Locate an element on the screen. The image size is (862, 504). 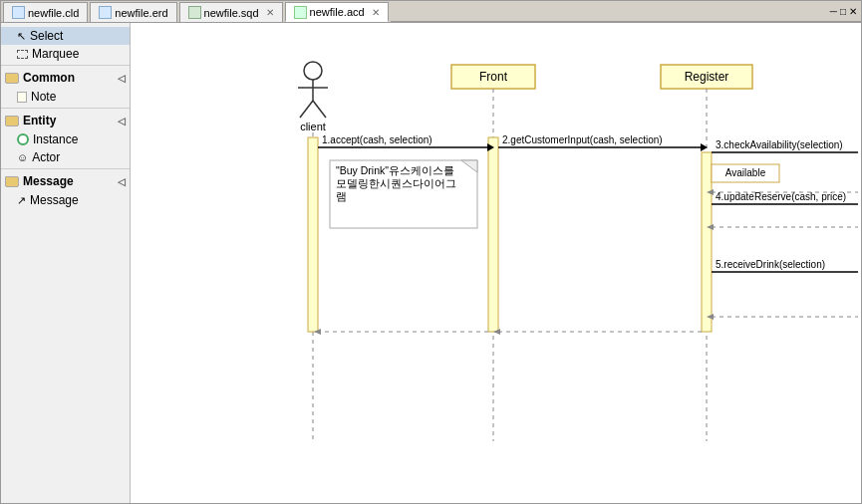
tab-sqd-label: newfile.sqd is located at coordinates (231, 13).